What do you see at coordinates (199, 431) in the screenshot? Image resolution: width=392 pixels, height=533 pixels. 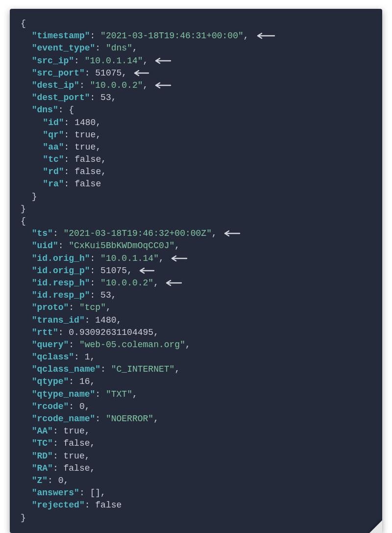 I see `field-aa: "AA": true,` at bounding box center [199, 431].